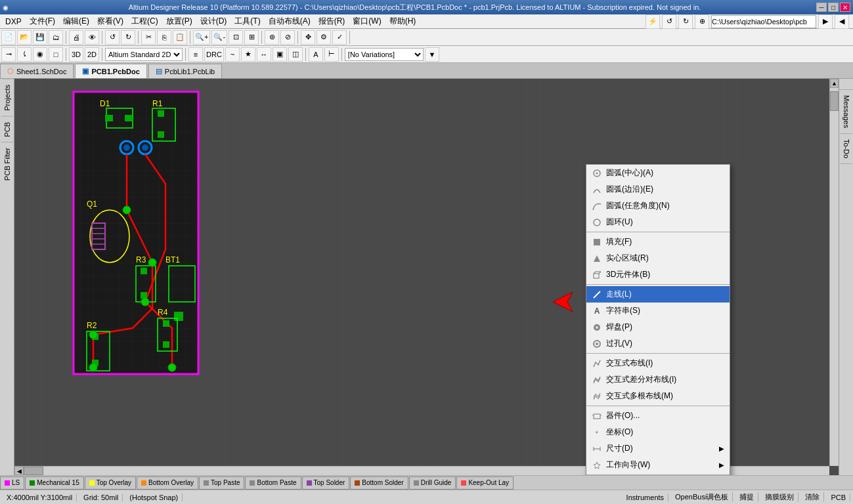 The image size is (853, 504). Describe the element at coordinates (324, 37) in the screenshot. I see `compile-button: ⚙` at that location.